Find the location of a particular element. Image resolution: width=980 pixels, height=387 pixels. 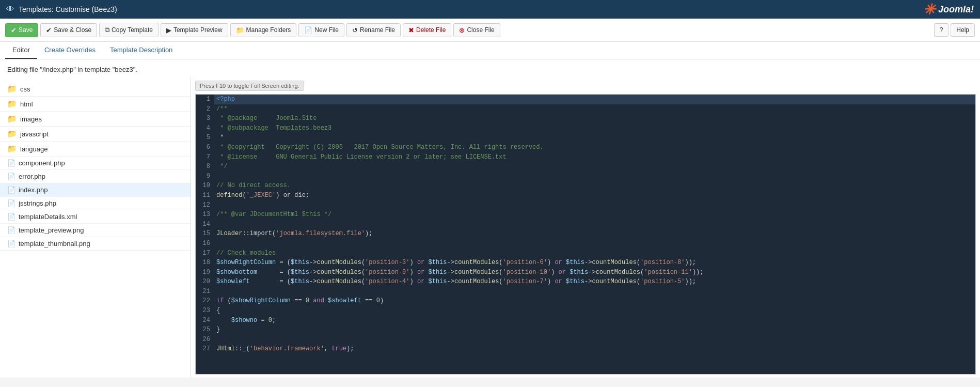

line-code: */ is located at coordinates (595, 166).